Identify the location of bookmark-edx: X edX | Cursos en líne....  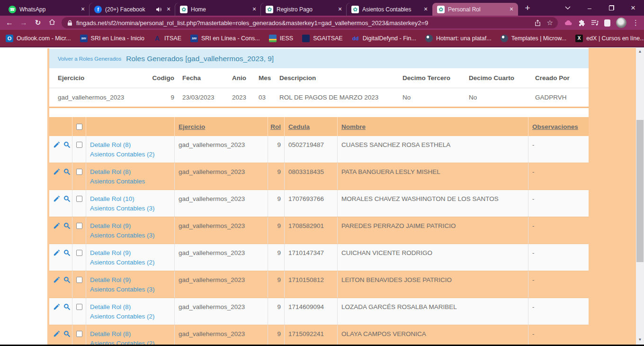
(610, 38).